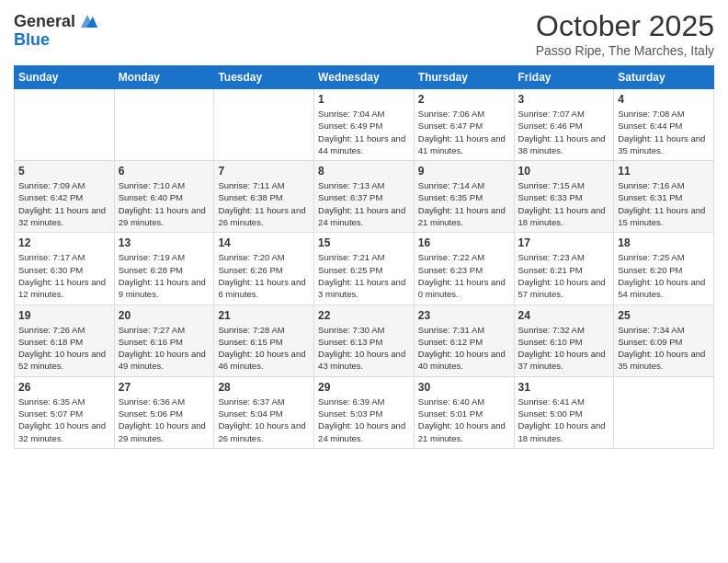  I want to click on day-number: 28, so click(264, 387).